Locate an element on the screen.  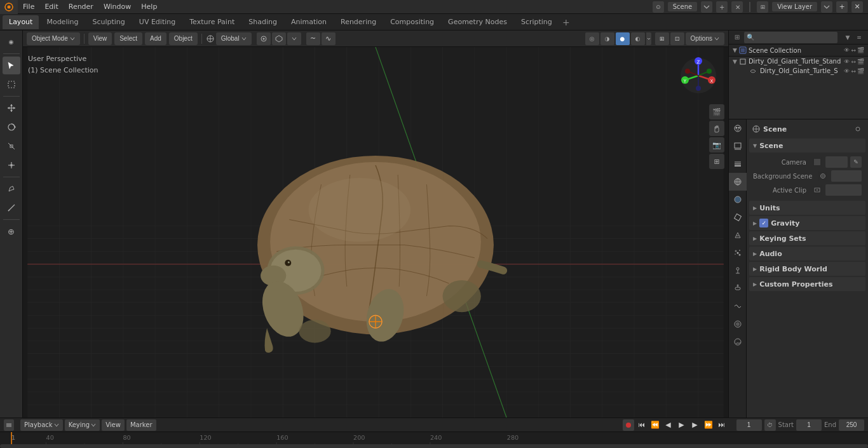
outliner-restrict-3: 🎬 is located at coordinates (860, 50).